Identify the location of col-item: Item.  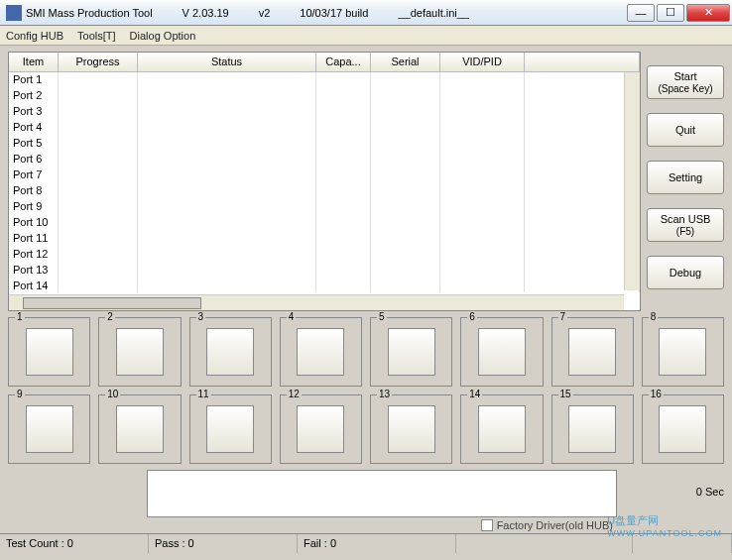
(34, 61).